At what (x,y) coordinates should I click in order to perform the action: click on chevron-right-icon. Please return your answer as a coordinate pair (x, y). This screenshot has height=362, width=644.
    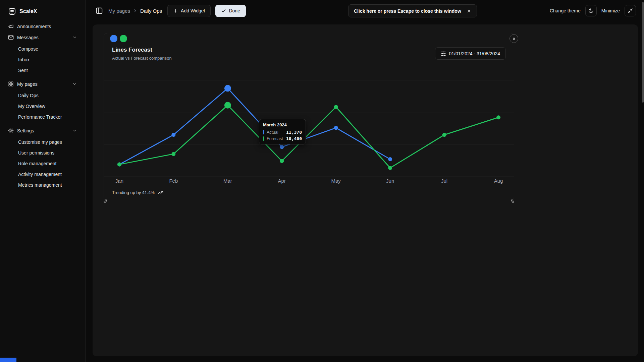
    Looking at the image, I should click on (135, 11).